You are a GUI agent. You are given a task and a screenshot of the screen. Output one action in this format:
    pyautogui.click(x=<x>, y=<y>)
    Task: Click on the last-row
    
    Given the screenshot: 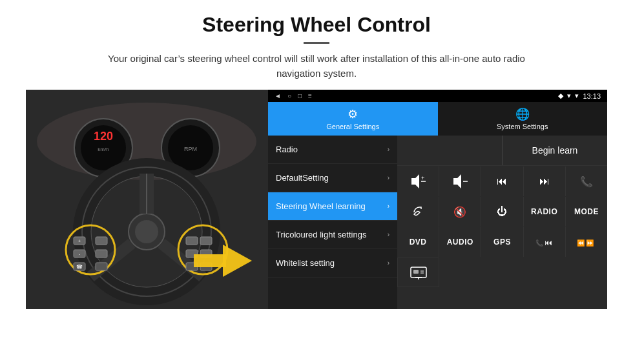 What is the action you would take?
    pyautogui.click(x=503, y=272)
    